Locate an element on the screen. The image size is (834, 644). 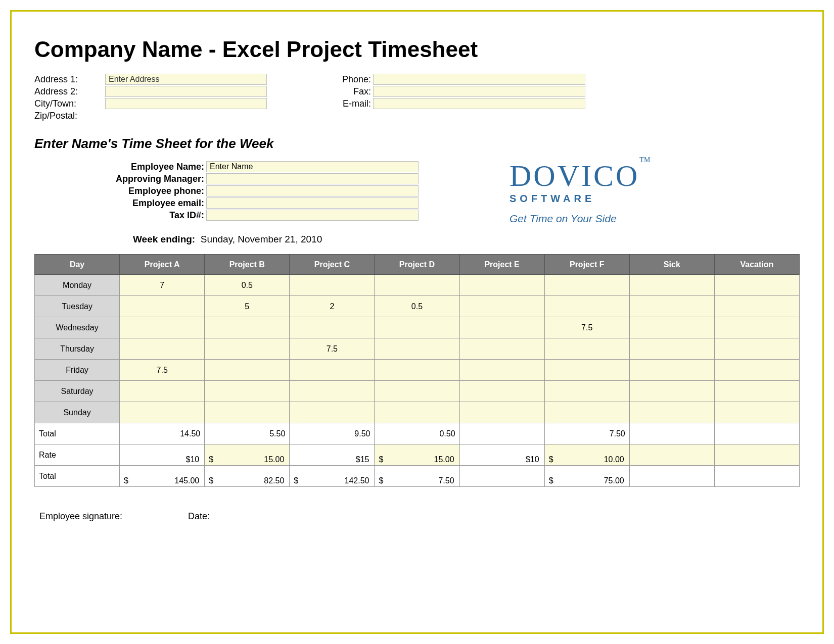
line-total-cell is located at coordinates (757, 476).